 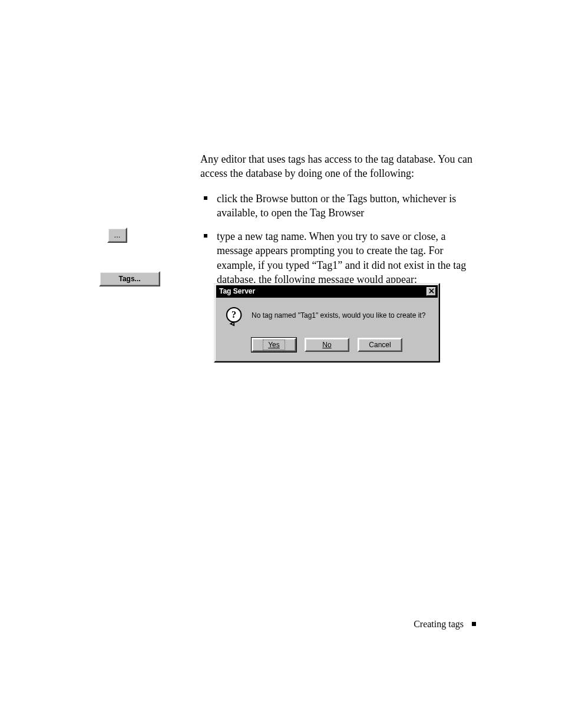 What do you see at coordinates (380, 345) in the screenshot?
I see `cancel-button: Cancel` at bounding box center [380, 345].